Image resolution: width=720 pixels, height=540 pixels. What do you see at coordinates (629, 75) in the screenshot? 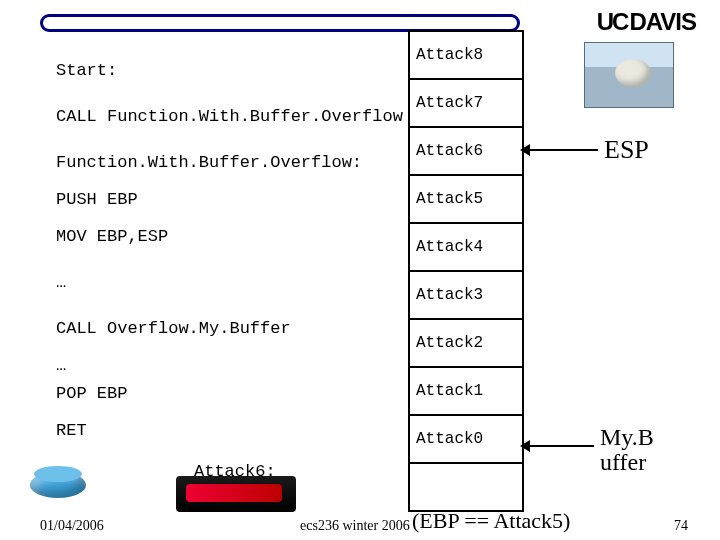
I see `decorative-photo` at bounding box center [629, 75].